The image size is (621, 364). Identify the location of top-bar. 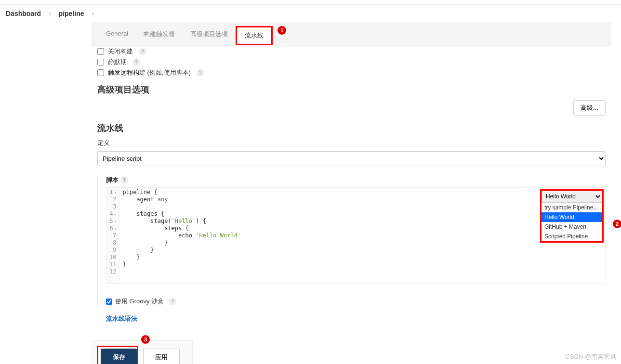
(310, 2).